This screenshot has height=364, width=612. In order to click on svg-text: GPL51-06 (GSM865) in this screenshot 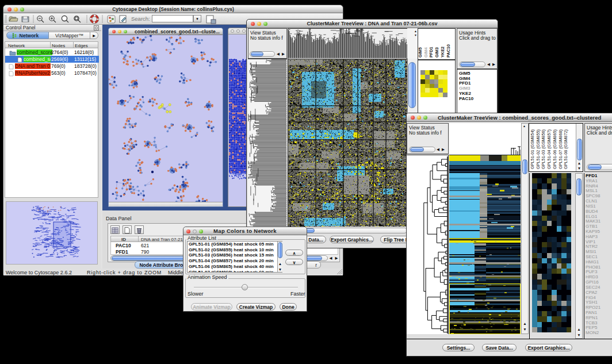, I will do `click(554, 150)`.